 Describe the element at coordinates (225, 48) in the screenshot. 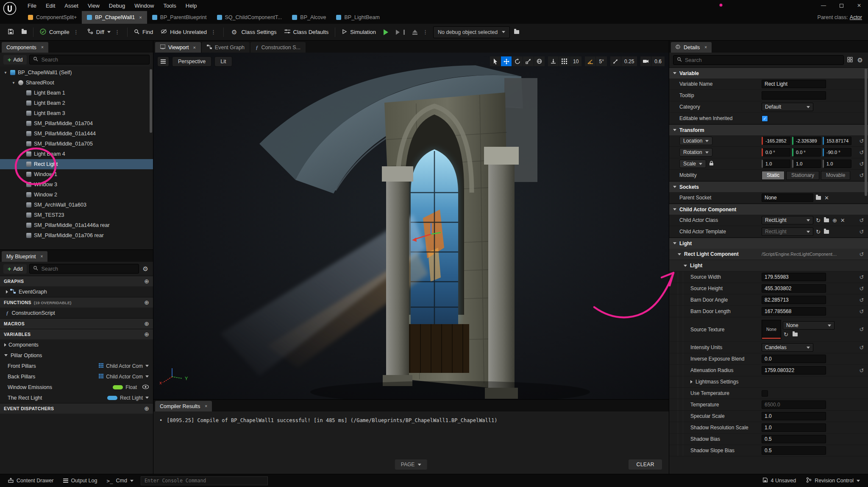

I see `graph-tab-event-graph: Event Graph` at that location.